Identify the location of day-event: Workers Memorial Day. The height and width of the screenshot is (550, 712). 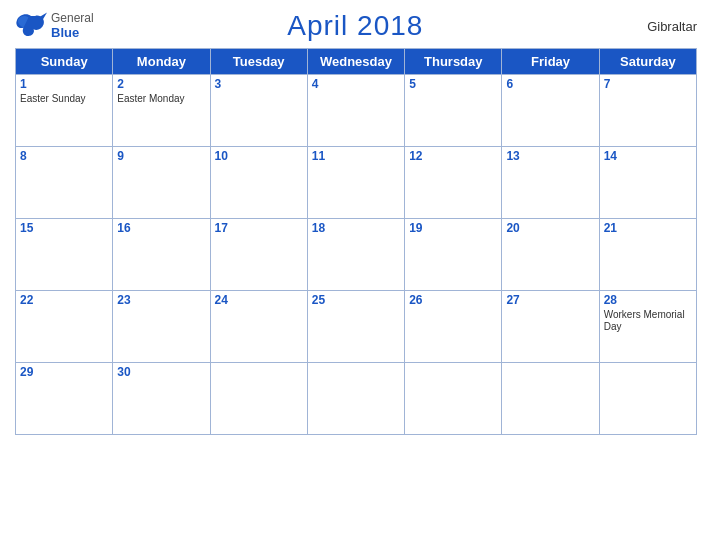
(648, 321).